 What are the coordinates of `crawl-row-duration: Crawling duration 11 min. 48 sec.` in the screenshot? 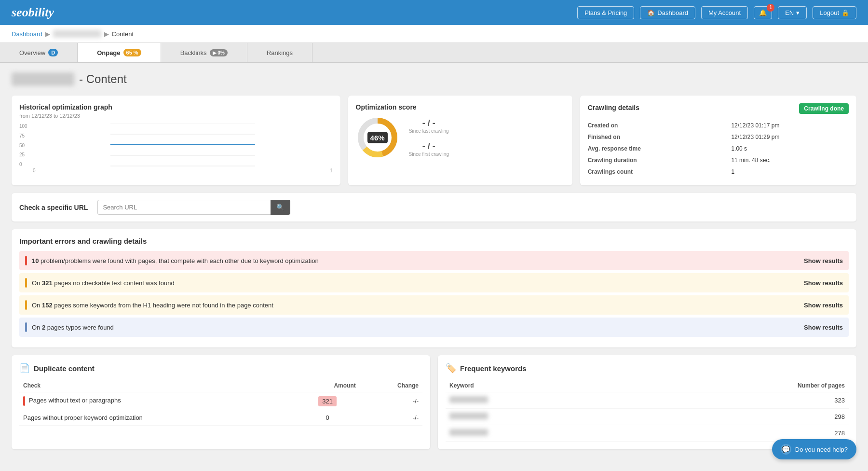 It's located at (719, 160).